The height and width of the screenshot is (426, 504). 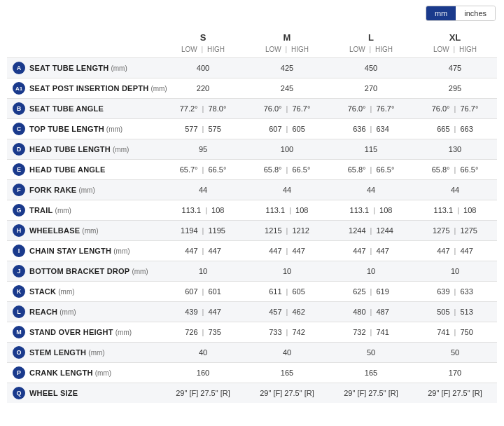 What do you see at coordinates (252, 69) in the screenshot?
I see `table-row: ASEAT TUBE LENGTH (mm)400425450475` at bounding box center [252, 69].